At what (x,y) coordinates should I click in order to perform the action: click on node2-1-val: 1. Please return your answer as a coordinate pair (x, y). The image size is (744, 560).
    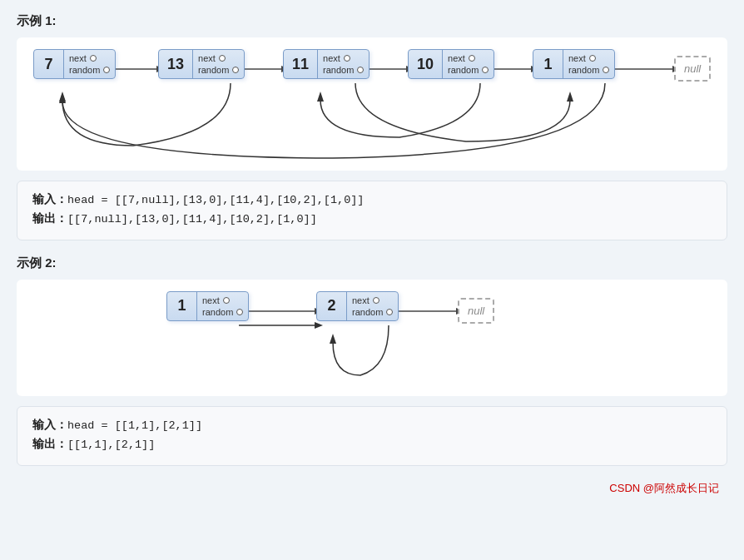
    Looking at the image, I should click on (182, 306).